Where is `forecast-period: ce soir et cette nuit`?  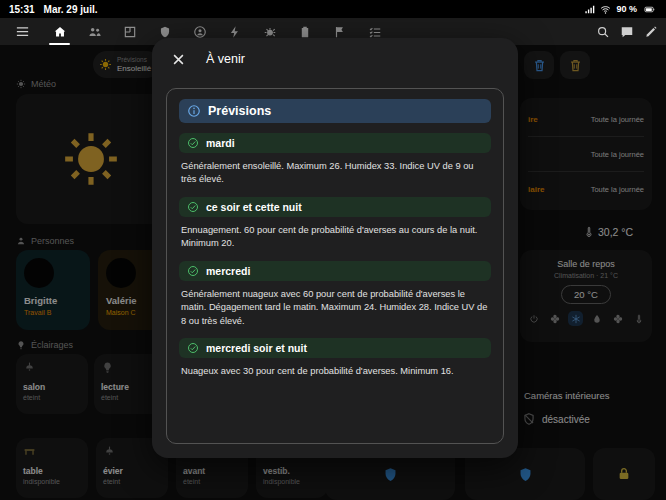
forecast-period: ce soir et cette nuit is located at coordinates (335, 207).